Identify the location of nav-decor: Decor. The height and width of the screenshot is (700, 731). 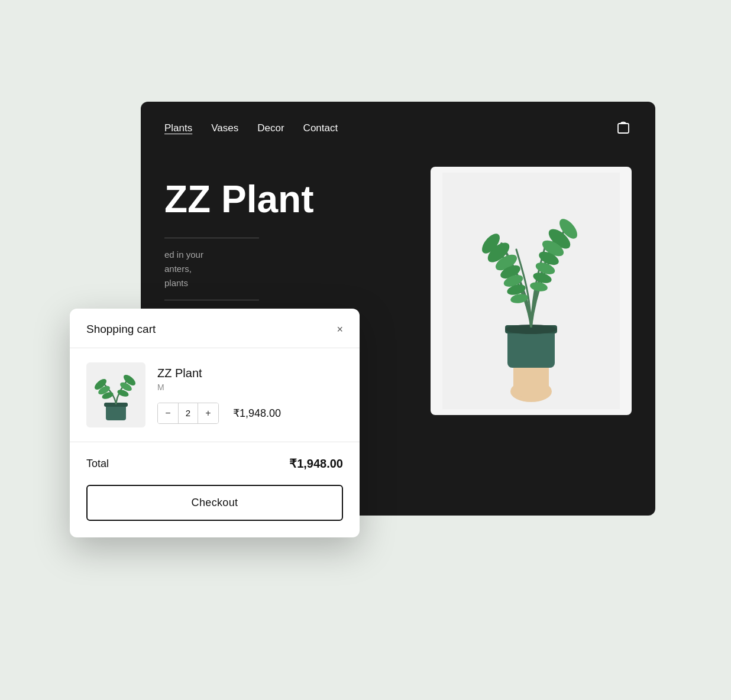
(271, 128).